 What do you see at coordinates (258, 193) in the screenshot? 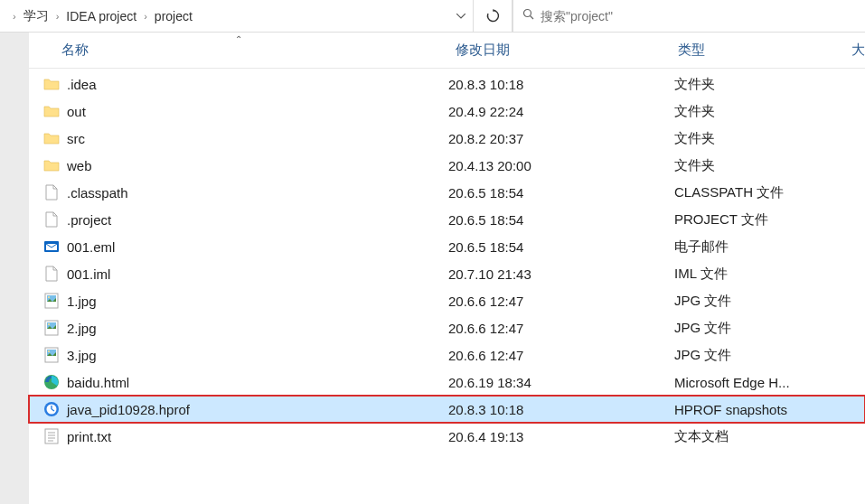
I see `file-name: .classpath` at bounding box center [258, 193].